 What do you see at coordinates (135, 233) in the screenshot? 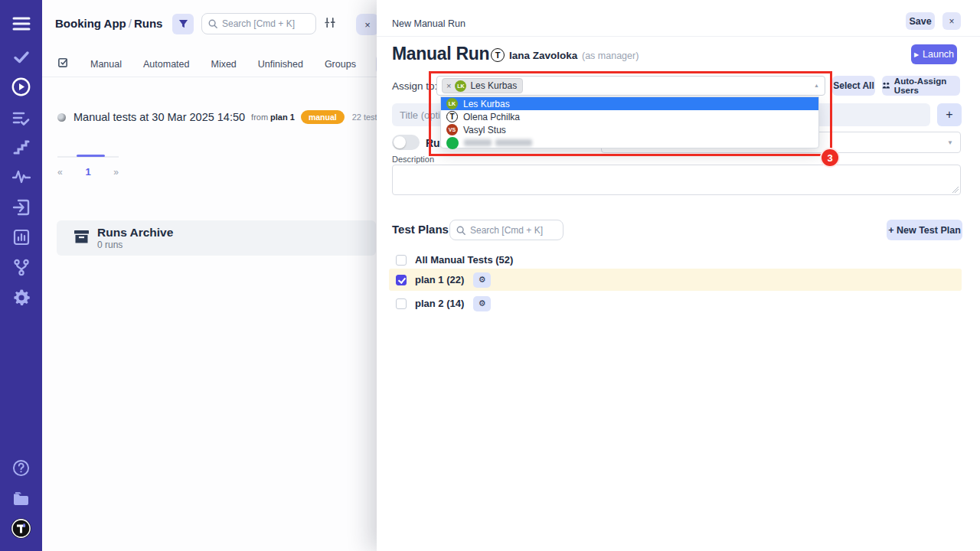
I see `archive-title: Runs Archive` at bounding box center [135, 233].